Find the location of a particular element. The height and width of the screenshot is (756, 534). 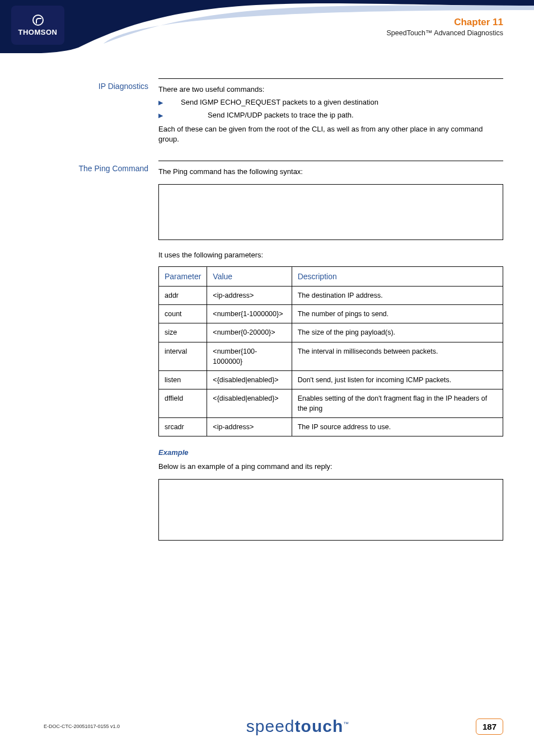

table-row: count<number{1-1000000}>The number of pi… is located at coordinates (331, 314).